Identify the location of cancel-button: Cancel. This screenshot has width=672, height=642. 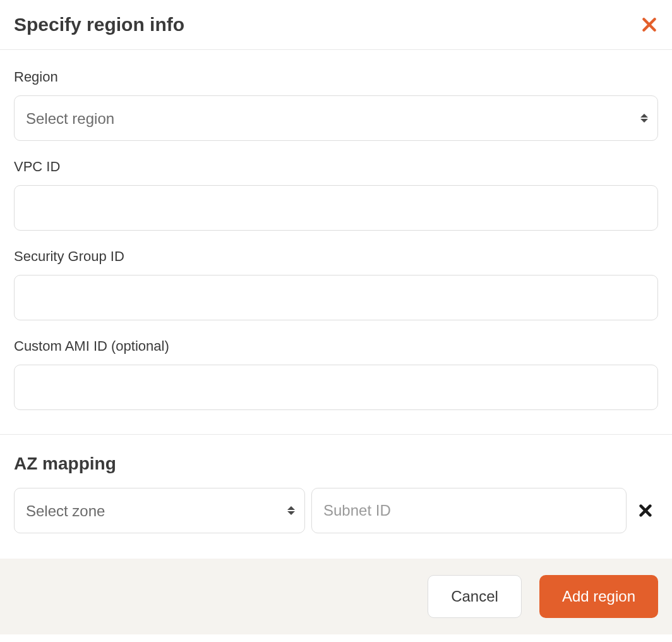
(475, 597).